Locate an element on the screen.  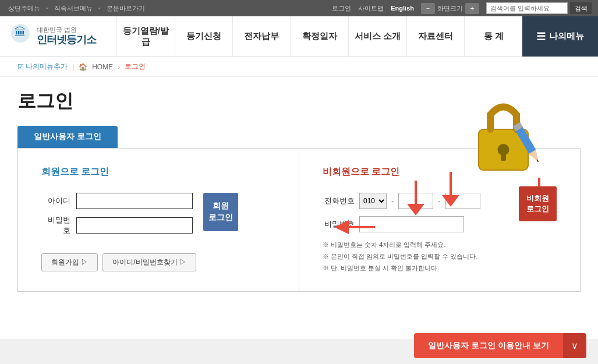
nm-note-3: ※ 단, 비밀번호 분실 시 확인 불가합니다. is located at coordinates (440, 268).